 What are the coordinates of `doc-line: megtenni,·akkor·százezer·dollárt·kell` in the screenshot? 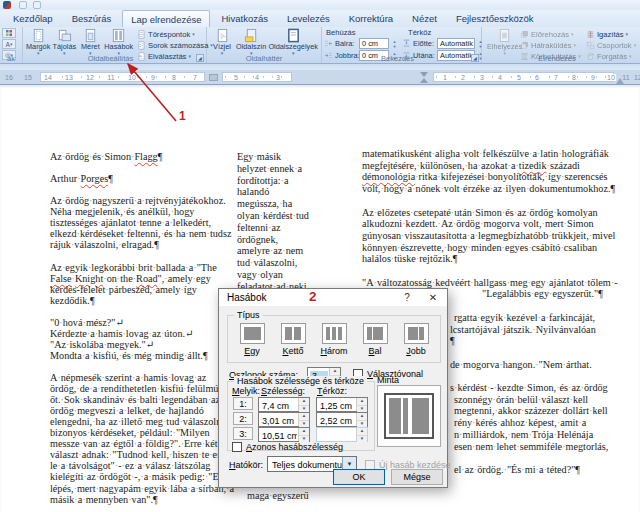 It's located at (531, 410).